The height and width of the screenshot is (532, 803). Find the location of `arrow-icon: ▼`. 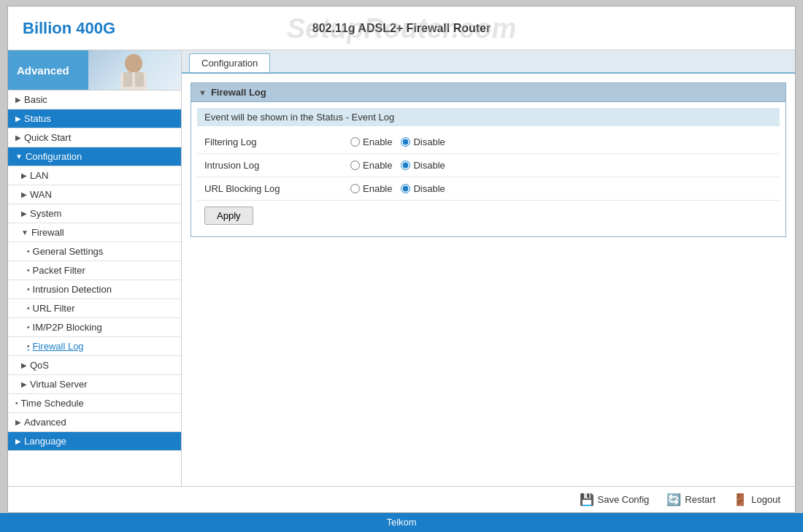

arrow-icon: ▼ is located at coordinates (19, 156).